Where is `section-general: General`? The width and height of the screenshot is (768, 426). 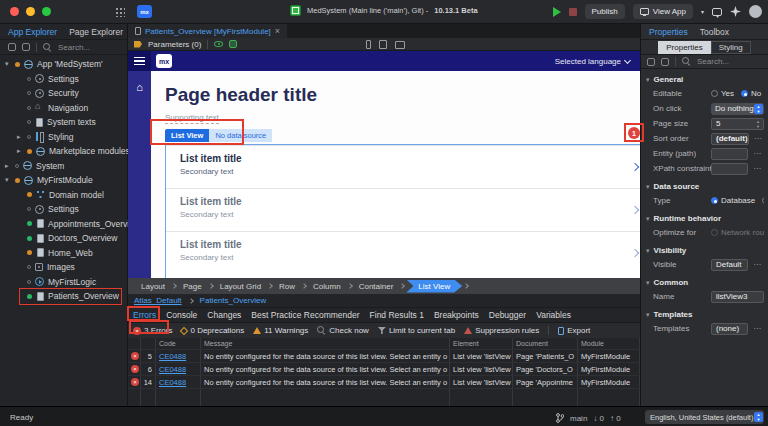 section-general: General is located at coordinates (704, 80).